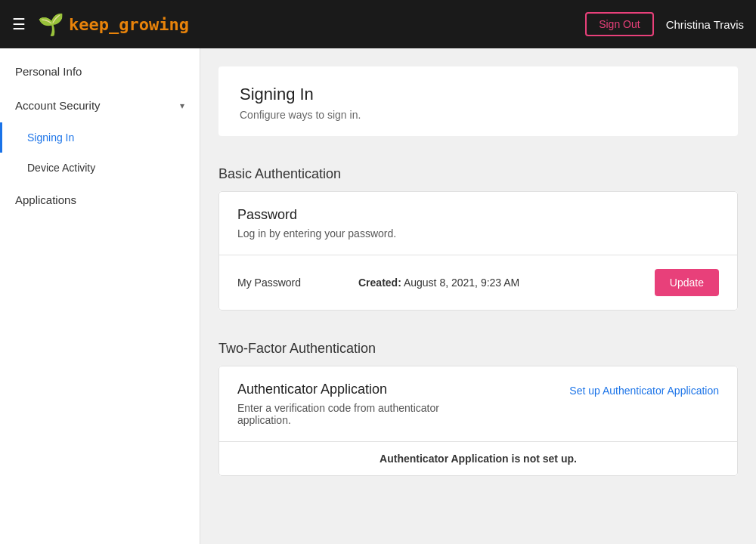 The height and width of the screenshot is (544, 756). What do you see at coordinates (686, 283) in the screenshot?
I see `update-password-button: Update` at bounding box center [686, 283].